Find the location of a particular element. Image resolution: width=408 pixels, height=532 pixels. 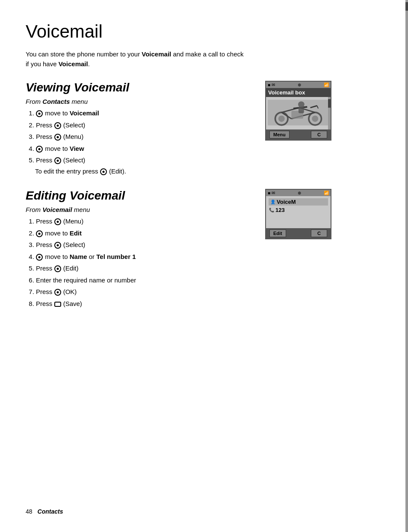

edit-step1: Press (Menu) is located at coordinates (60, 221).